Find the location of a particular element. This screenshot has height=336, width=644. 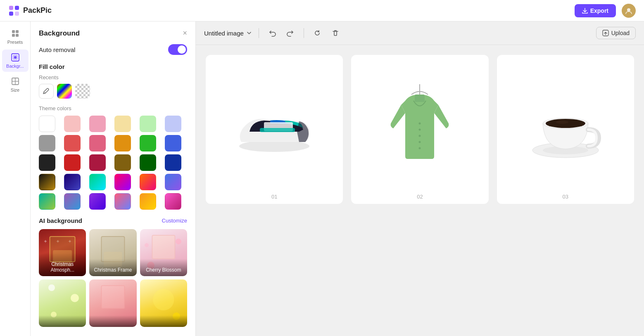

ai-bg-cherry-blossom: Cherry Blossom is located at coordinates (164, 253).